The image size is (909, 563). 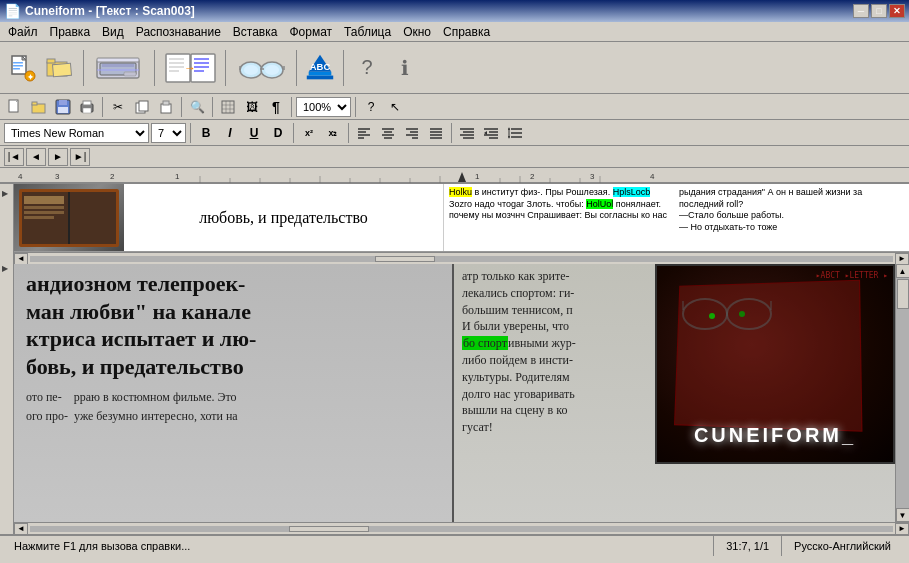 I want to click on align-center-button, so click(x=388, y=133).